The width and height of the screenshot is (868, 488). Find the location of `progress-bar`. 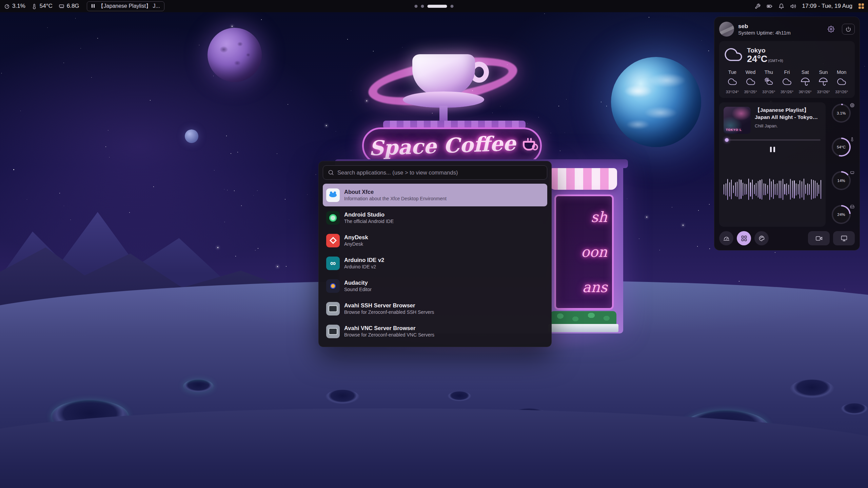

progress-bar is located at coordinates (772, 140).